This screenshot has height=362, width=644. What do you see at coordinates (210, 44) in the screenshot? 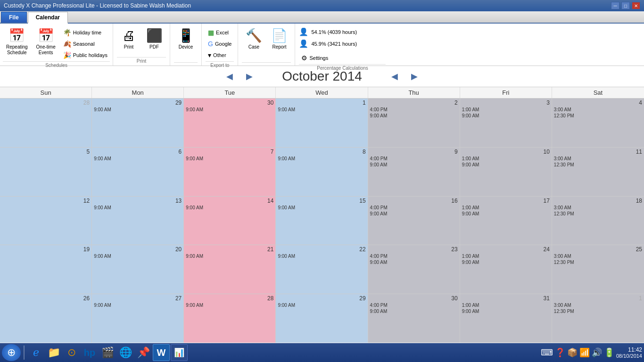
I see `google-icon: G` at bounding box center [210, 44].